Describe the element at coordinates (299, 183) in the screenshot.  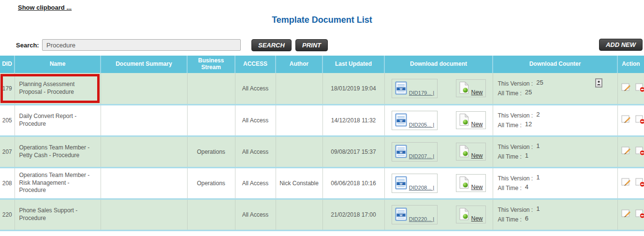
I see `author-cell: Nick Constable` at that location.